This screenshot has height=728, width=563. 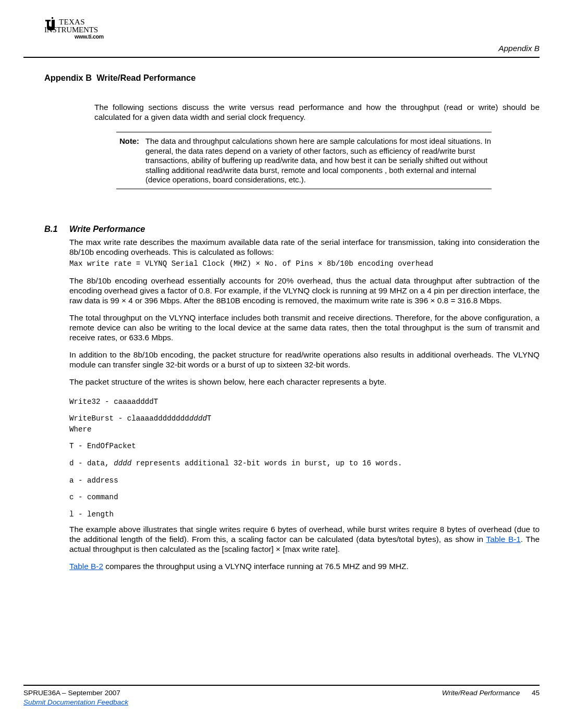 I want to click on code-line-T: T - EndOfPacket, so click(x=304, y=446).